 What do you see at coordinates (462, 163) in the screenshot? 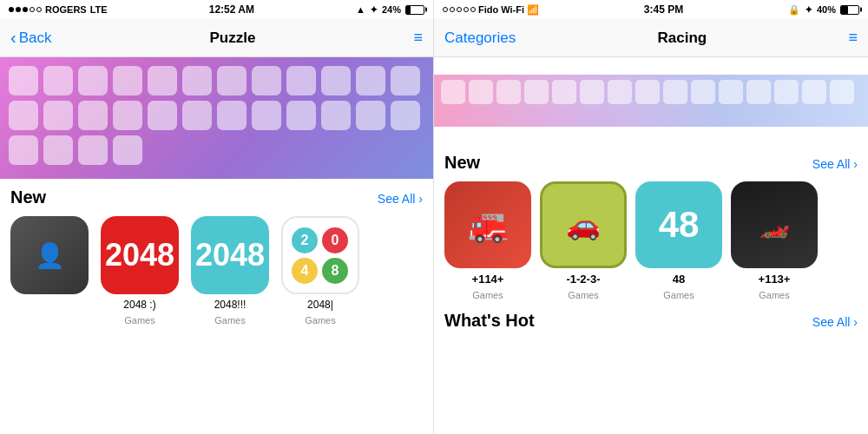
I see `section-title-new-right: New` at bounding box center [462, 163].